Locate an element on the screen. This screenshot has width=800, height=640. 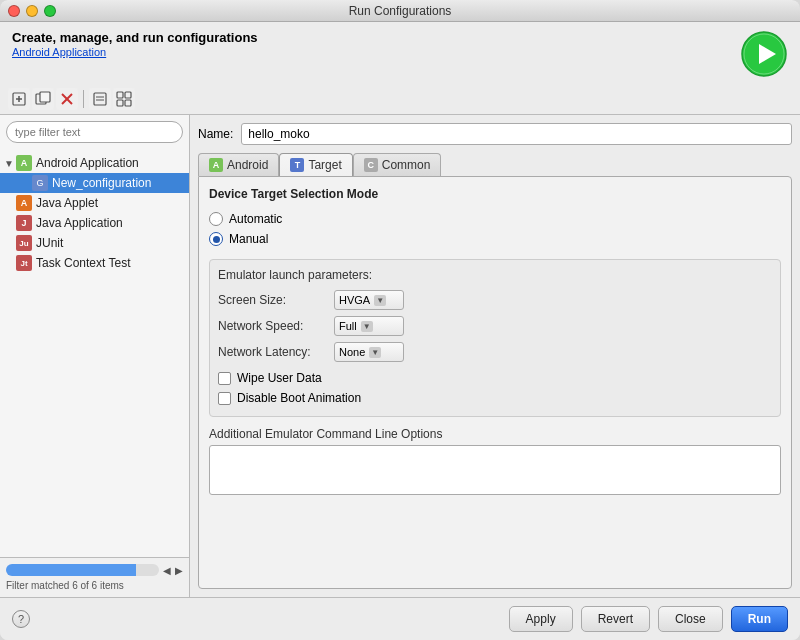
next-filter-btn: ▶ is located at coordinates (179, 570).